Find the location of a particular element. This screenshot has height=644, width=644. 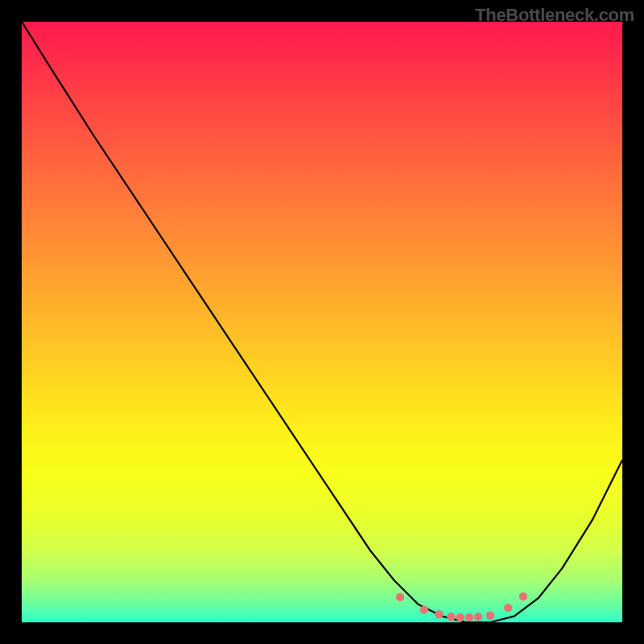

watermark-label: TheBottleneck.com is located at coordinates (555, 15).